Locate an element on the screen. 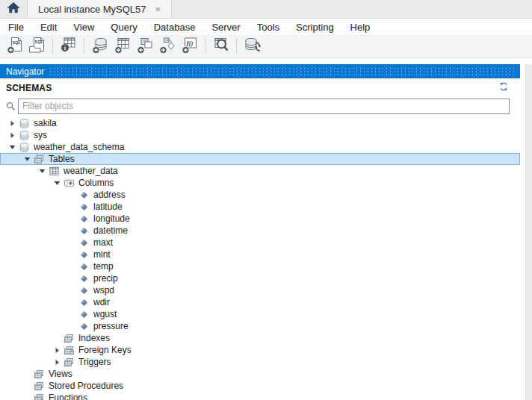 The height and width of the screenshot is (400, 532). tree-node-label: Views is located at coordinates (63, 374).